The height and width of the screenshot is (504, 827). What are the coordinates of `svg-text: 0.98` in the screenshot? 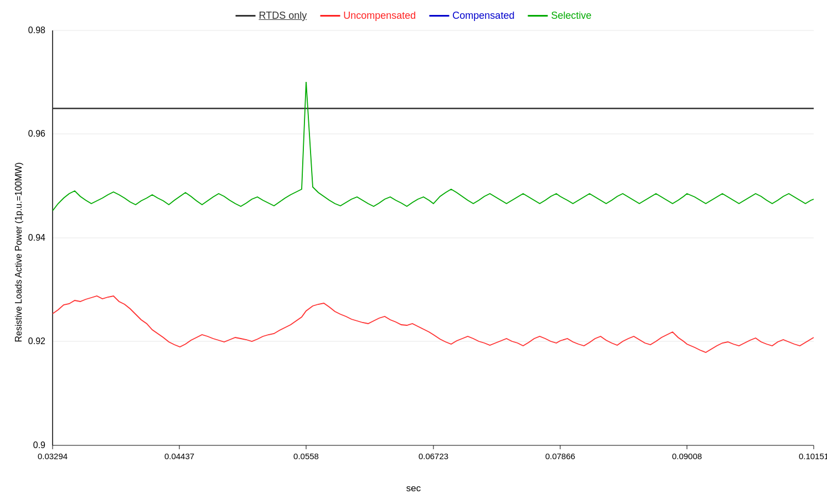 It's located at (37, 30).